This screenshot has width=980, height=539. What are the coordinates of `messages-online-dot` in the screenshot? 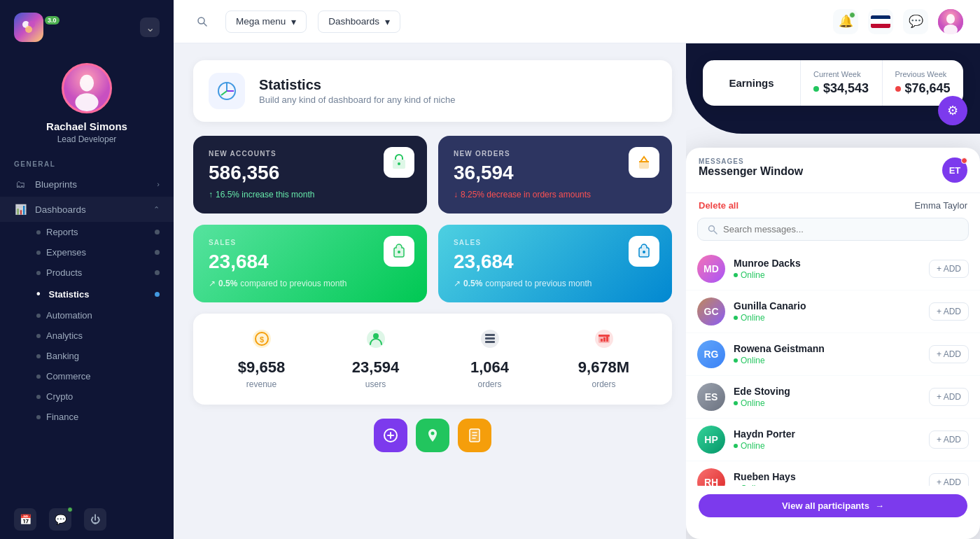 It's located at (70, 510).